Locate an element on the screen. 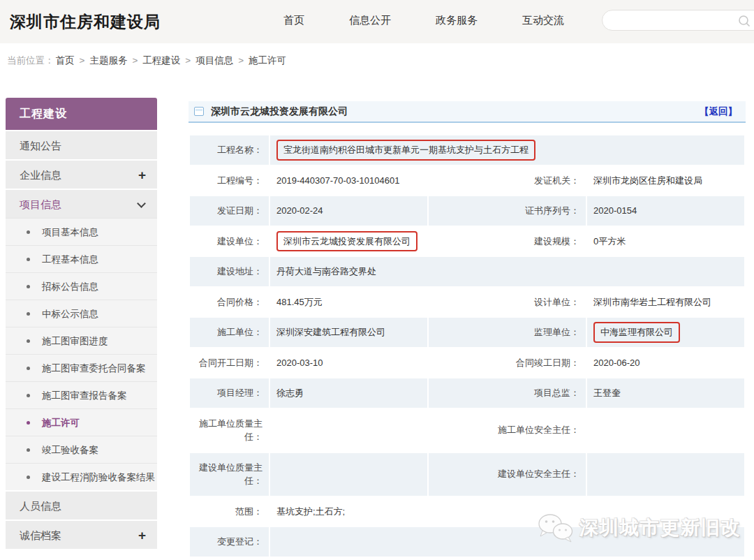 Image resolution: width=754 pixels, height=560 pixels. table-row: 建设单位质量主任：建设单位安全主任： is located at coordinates (467, 475).